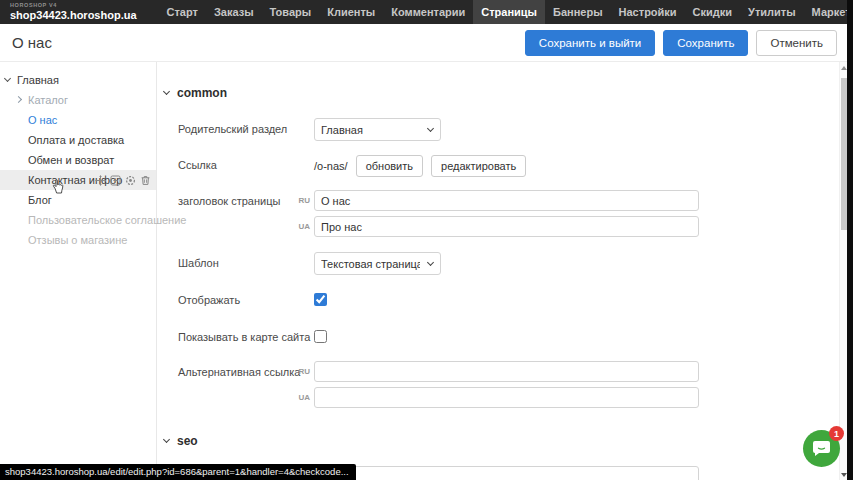 The height and width of the screenshot is (480, 853). What do you see at coordinates (850, 240) in the screenshot?
I see `screen-right-edge` at bounding box center [850, 240].